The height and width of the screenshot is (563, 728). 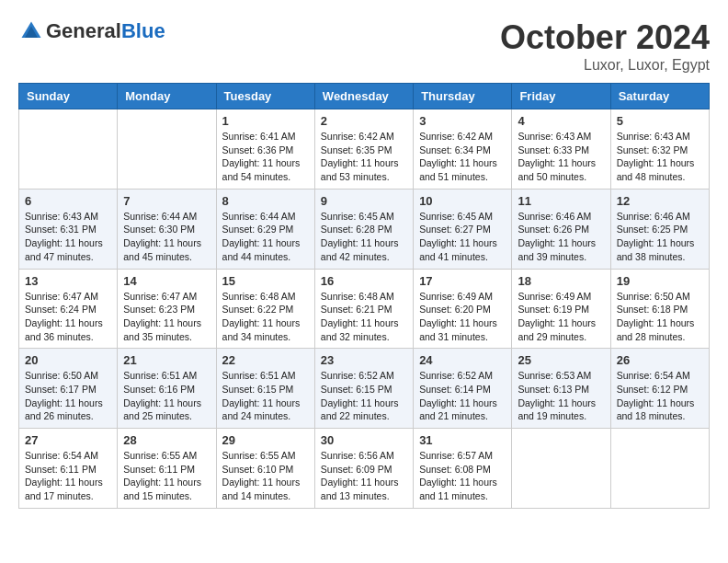 What do you see at coordinates (561, 309) in the screenshot?
I see `calendar-cell: 18Sunrise: 6:49 AMSunset: 6:19 PMDayligh…` at bounding box center [561, 309].